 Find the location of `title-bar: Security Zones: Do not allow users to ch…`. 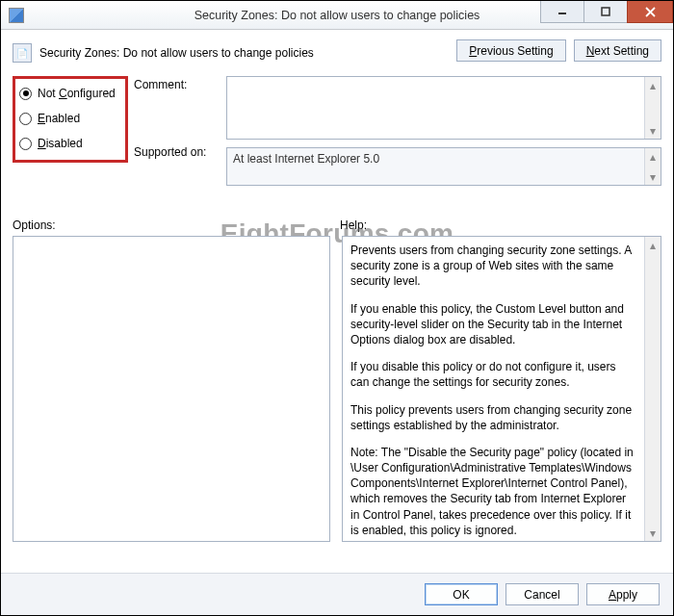

title-bar: Security Zones: Do not allow users to ch… is located at coordinates (337, 15).